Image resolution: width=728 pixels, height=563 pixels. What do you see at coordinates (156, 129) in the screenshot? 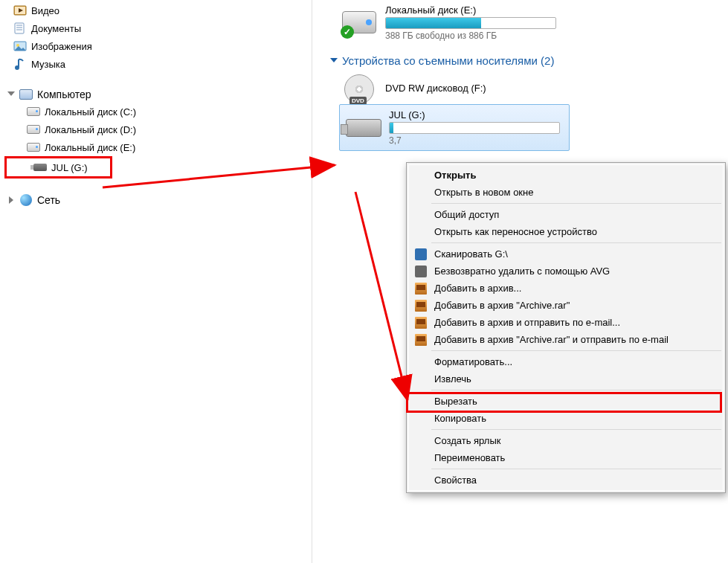
I see `tree-drive-d: Локальный диск (D:)` at bounding box center [156, 129].